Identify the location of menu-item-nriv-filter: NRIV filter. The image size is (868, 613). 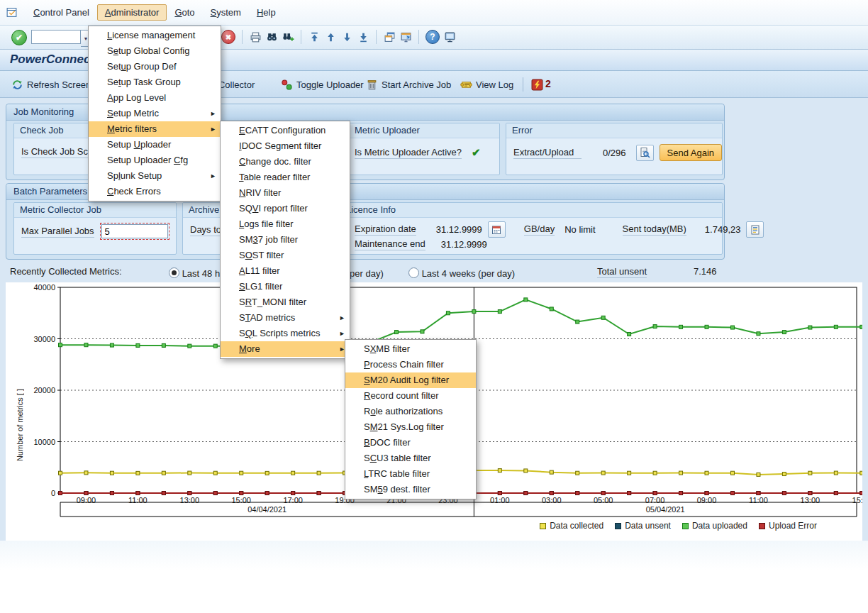
(285, 193).